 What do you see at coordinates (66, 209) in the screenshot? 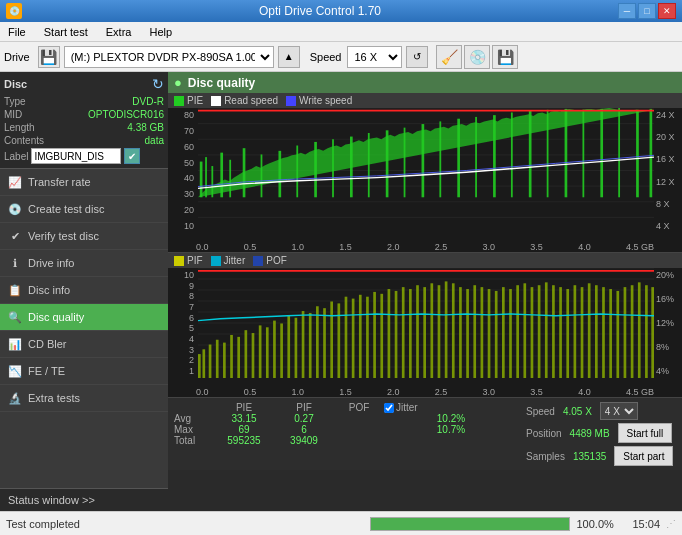
I see `sidebar-item-label: Create test disc` at bounding box center [66, 209].